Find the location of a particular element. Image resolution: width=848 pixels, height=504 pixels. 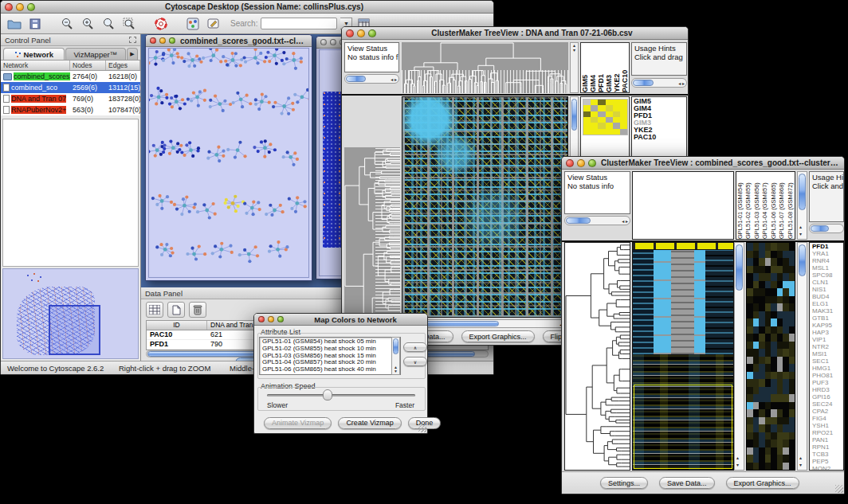

column-label: GPL51-08 (GSM872) is located at coordinates (791, 205).